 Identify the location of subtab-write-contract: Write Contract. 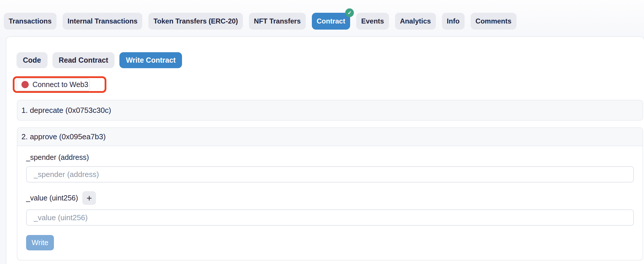
(151, 60).